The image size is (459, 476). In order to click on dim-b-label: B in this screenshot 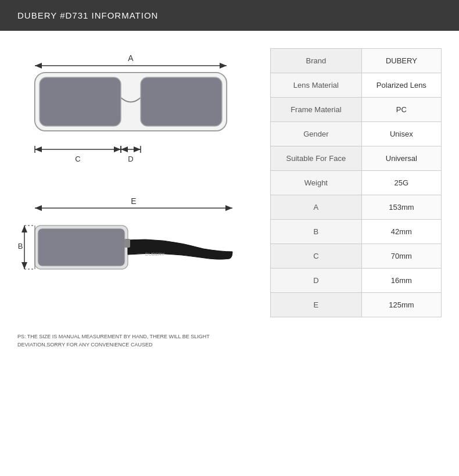, I will do `click(21, 246)`.